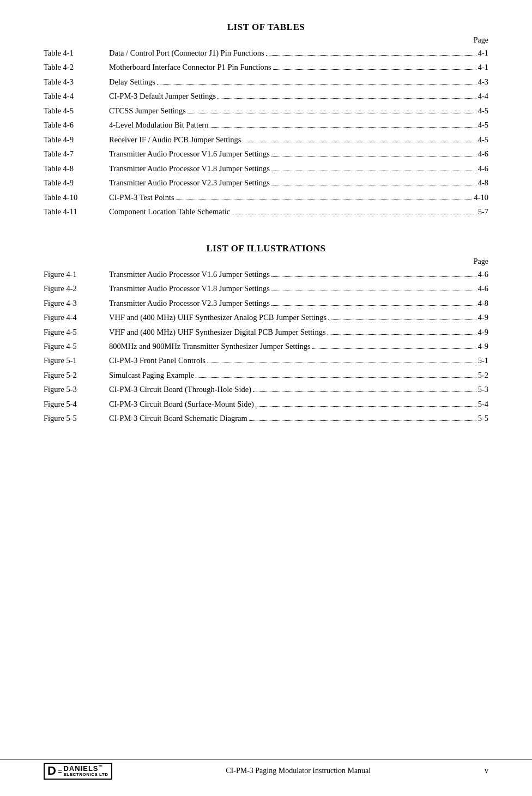 The width and height of the screenshot is (532, 796). I want to click on tables-section-title: LIST OF TABLES, so click(266, 27).